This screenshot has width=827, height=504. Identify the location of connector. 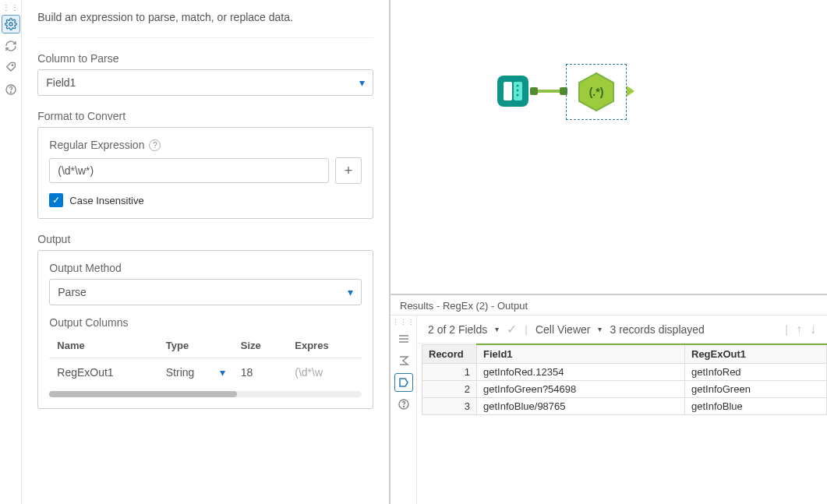
(549, 91).